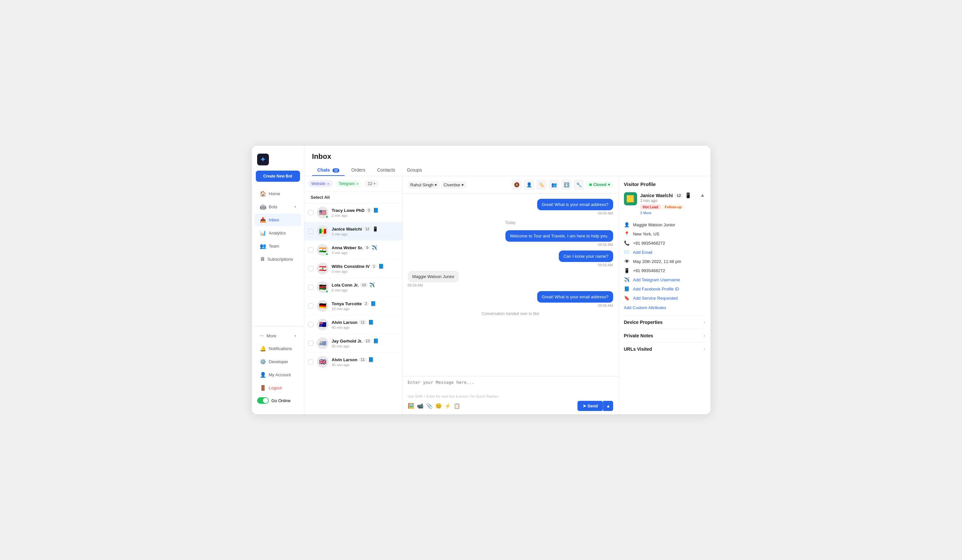 This screenshot has height=560, width=962. Describe the element at coordinates (665, 184) in the screenshot. I see `visitor-profile-title: Visitor Profile` at that location.